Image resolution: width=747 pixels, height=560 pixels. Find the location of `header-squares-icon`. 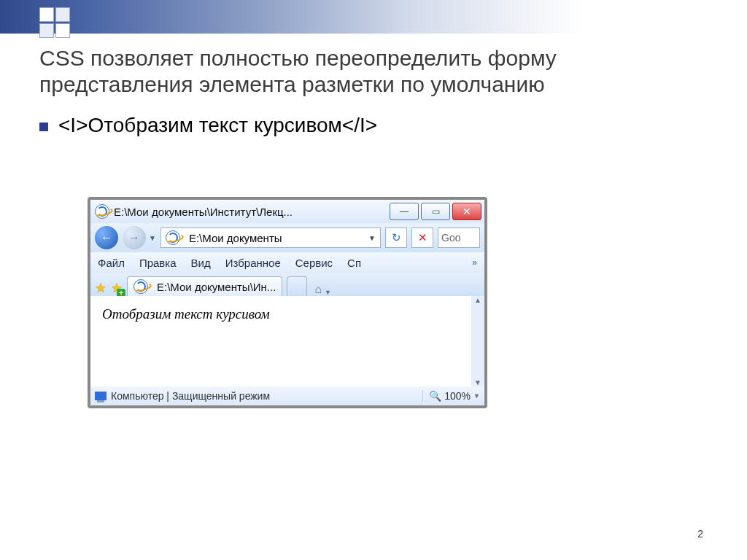

header-squares-icon is located at coordinates (61, 23).